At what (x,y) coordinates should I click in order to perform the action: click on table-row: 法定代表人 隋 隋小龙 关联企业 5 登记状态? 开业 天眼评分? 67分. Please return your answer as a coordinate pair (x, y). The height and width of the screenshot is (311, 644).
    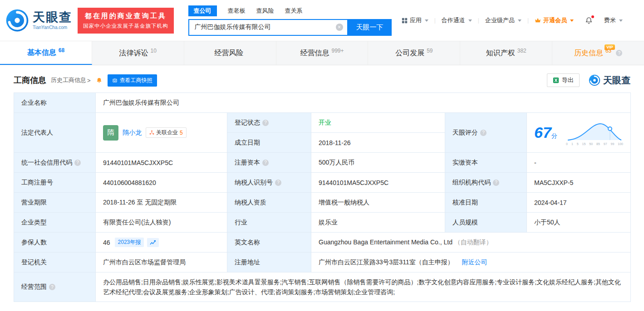
    Looking at the image, I should click on (322, 123).